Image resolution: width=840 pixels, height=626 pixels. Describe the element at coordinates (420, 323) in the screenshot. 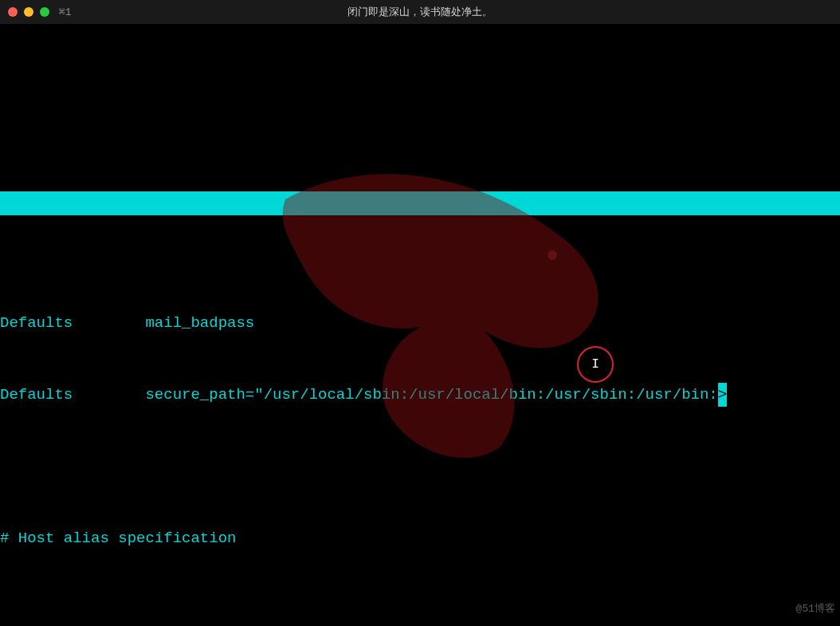

I see `editor-line: Defaults mail_badpass` at that location.